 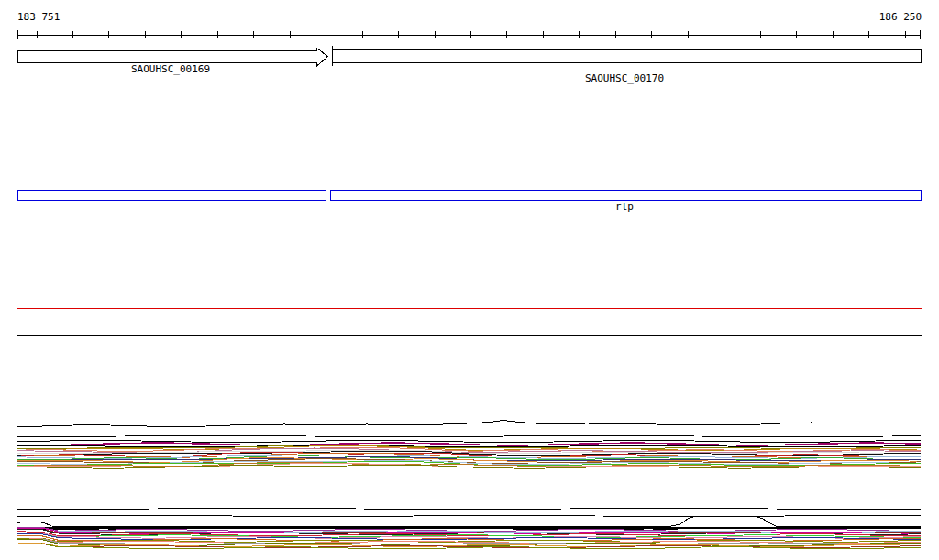 I want to click on gene-label-saouhsc-00170: SAOUHSC_00170, so click(x=624, y=79).